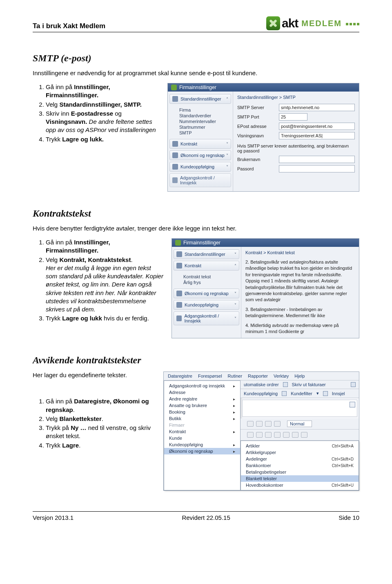 Image resolution: width=392 pixels, height=584 pixels. What do you see at coordinates (256, 117) in the screenshot?
I see `label-smtp-port: SMTP Port` at bounding box center [256, 117].